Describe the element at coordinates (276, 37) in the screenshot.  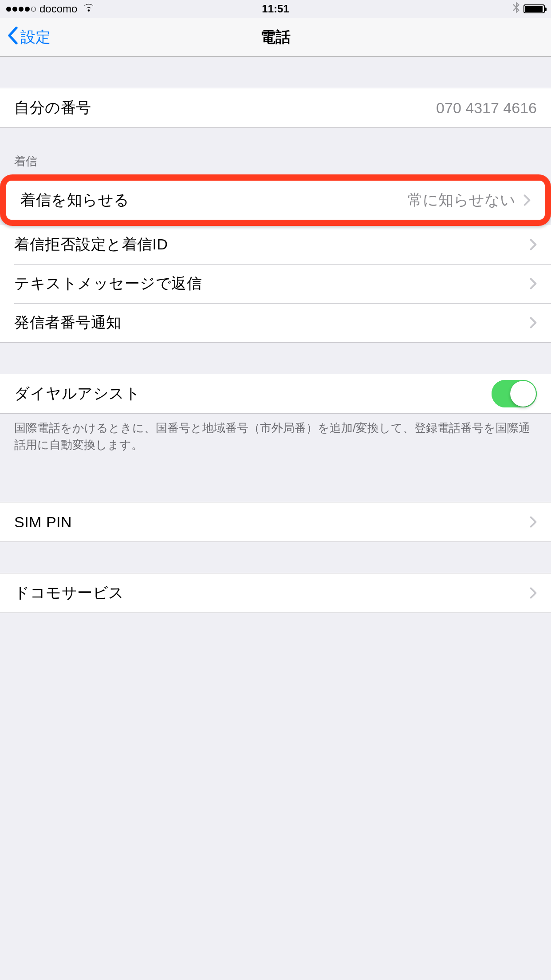
I see `page-title: 電話` at that location.